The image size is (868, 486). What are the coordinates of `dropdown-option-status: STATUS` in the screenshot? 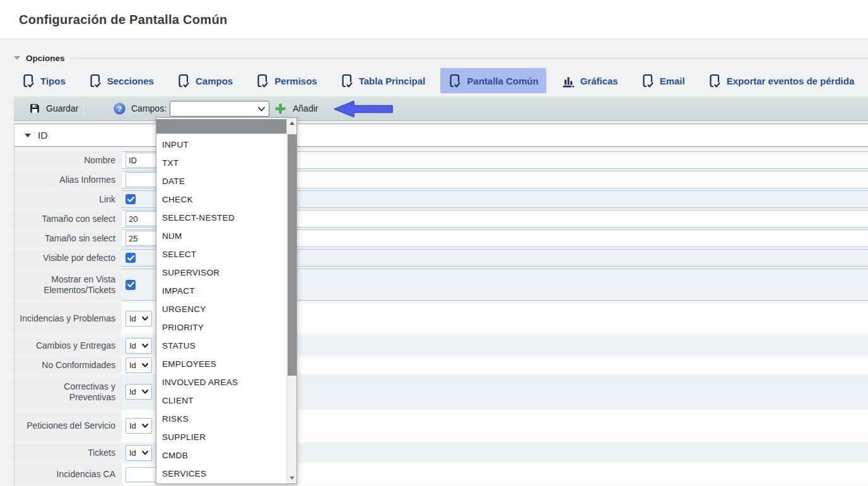 It's located at (221, 345).